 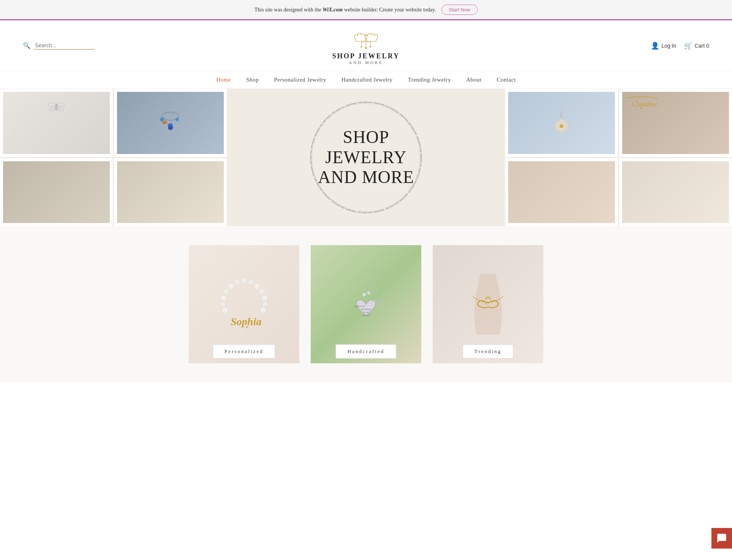 I want to click on product-card-handcrafted: a piece of my heart is in heaven Handcra…, so click(x=366, y=304).